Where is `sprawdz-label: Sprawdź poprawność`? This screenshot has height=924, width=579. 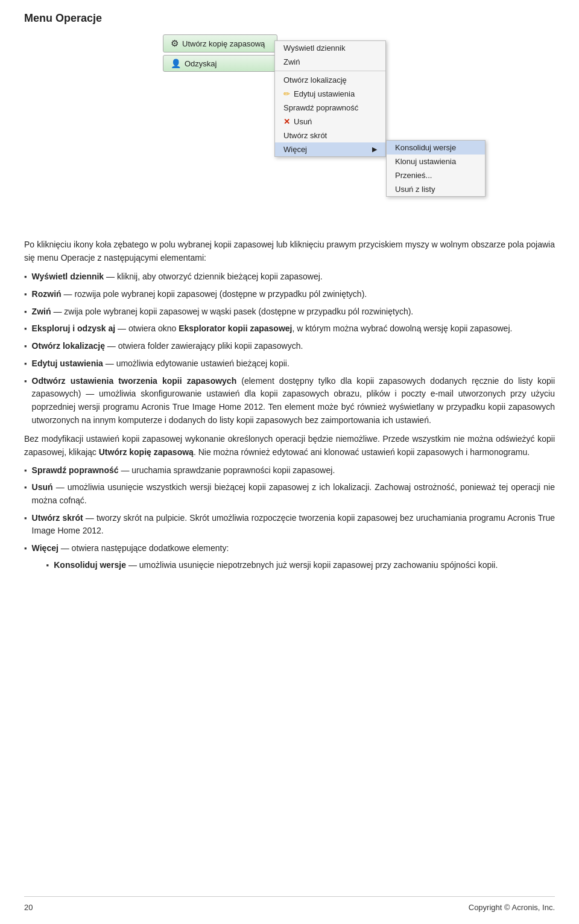 sprawdz-label: Sprawdź poprawność is located at coordinates (321, 107).